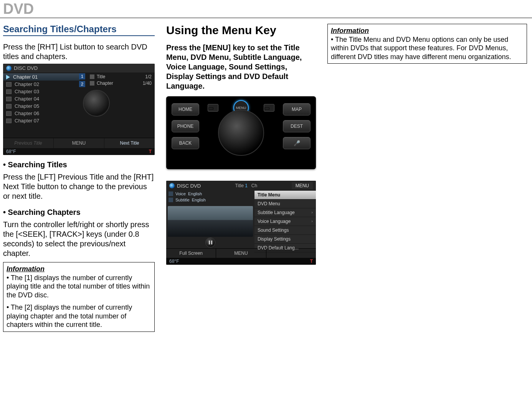 The width and height of the screenshot is (532, 414). Describe the element at coordinates (241, 253) in the screenshot. I see `shot3-soft-buttons: Full Screen MENU` at that location.